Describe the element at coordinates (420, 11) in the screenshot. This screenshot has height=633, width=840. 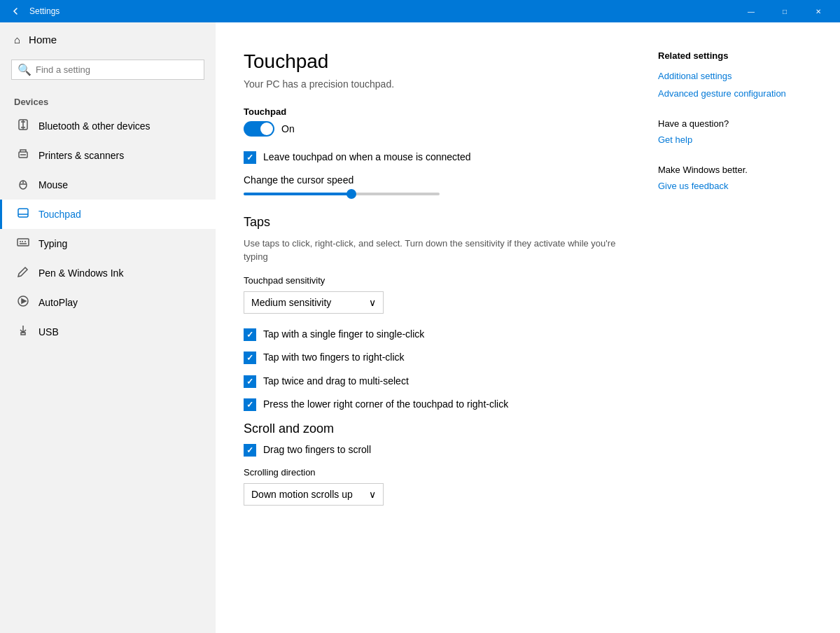
I see `titlebar: Settings — □ ✕` at that location.